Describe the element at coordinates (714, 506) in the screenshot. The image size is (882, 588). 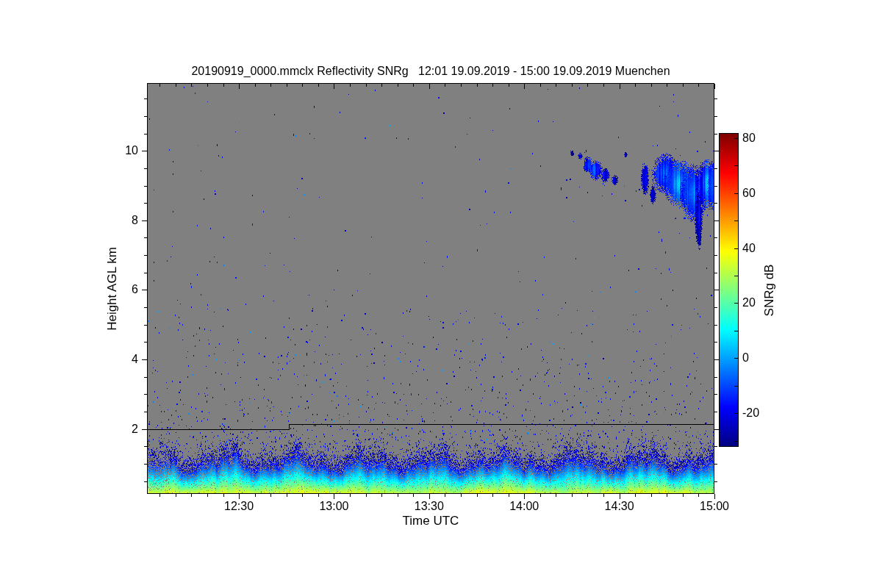
I see `x-tick-label: 15:00` at that location.